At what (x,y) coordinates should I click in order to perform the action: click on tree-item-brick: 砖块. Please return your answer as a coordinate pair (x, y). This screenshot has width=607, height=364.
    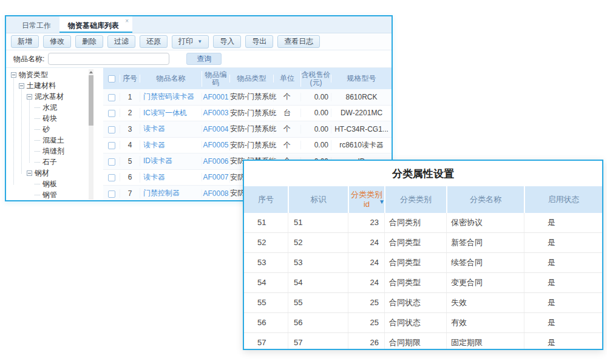
    Looking at the image, I should click on (49, 118).